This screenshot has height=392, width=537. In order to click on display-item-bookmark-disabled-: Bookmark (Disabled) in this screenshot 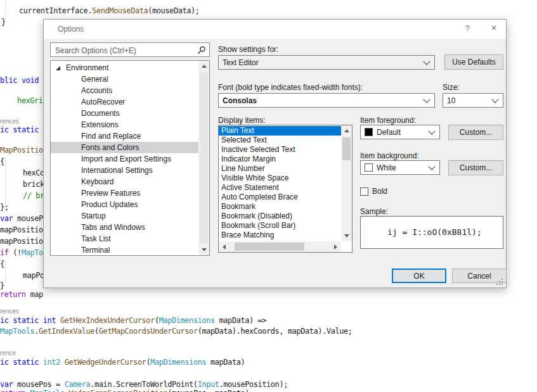, I will do `click(280, 217)`.